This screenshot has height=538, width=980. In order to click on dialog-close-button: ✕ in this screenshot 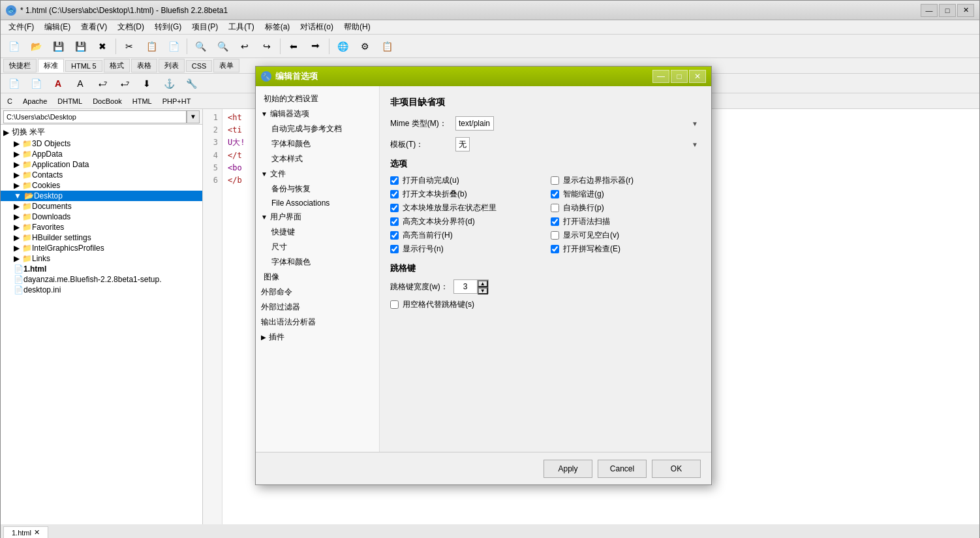, I will do `click(697, 76)`.